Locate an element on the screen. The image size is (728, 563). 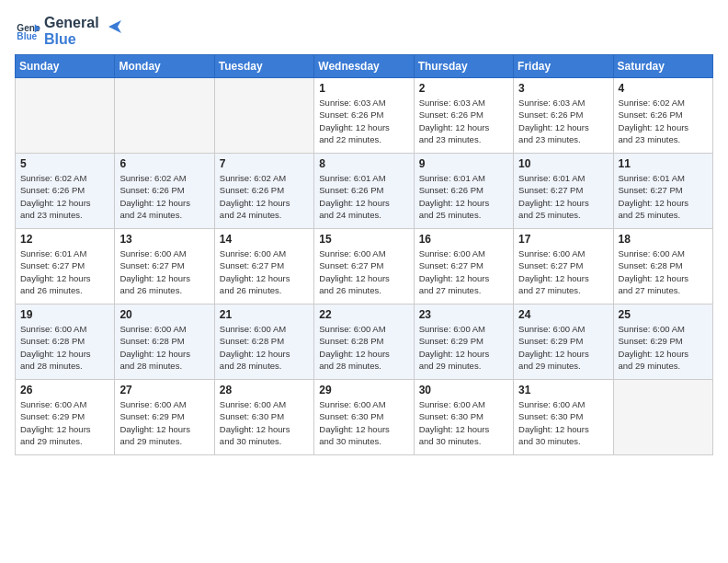
day-number: 5 is located at coordinates (64, 164).